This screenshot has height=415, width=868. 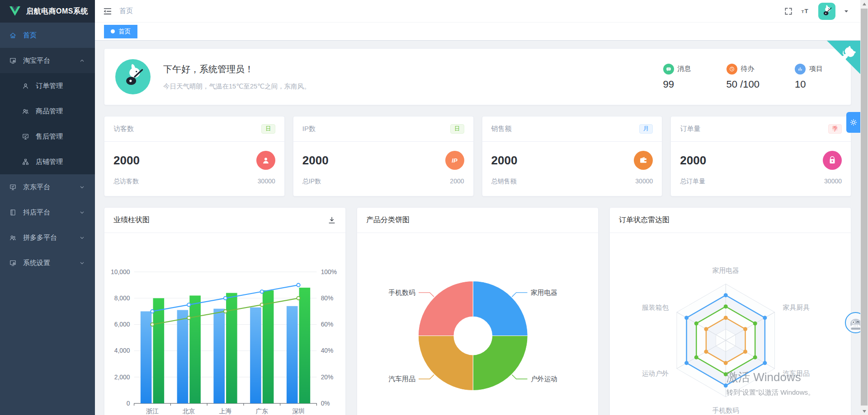 I want to click on svg-text: 60%, so click(x=327, y=324).